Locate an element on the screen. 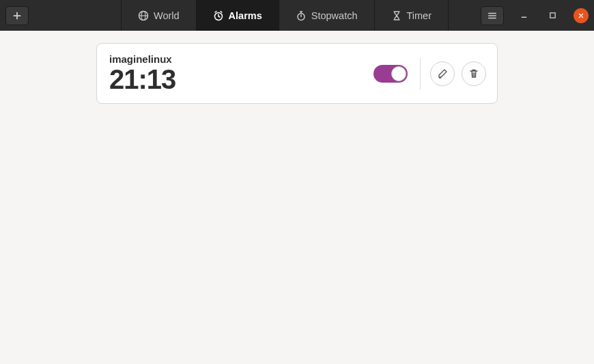 This screenshot has height=364, width=594. tab-label: Stopwatch is located at coordinates (335, 16).